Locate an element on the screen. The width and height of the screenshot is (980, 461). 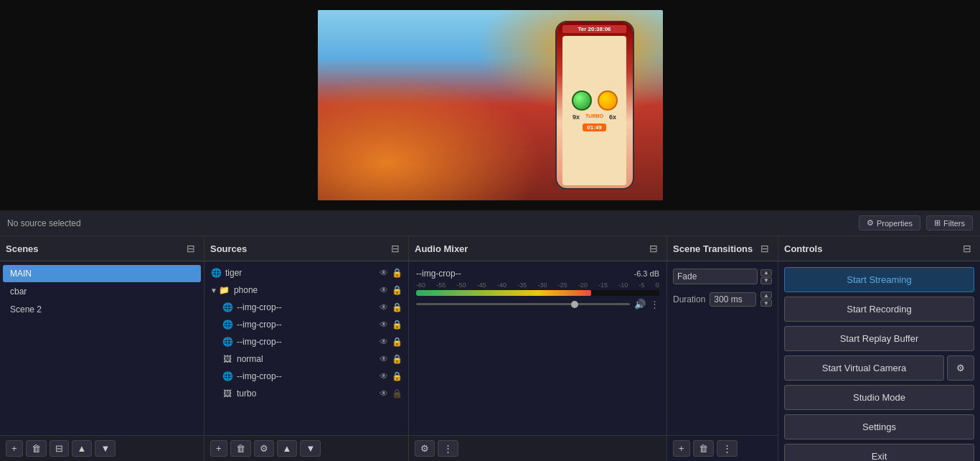
source-controls-tiger: 👁 🔒 is located at coordinates (391, 273).